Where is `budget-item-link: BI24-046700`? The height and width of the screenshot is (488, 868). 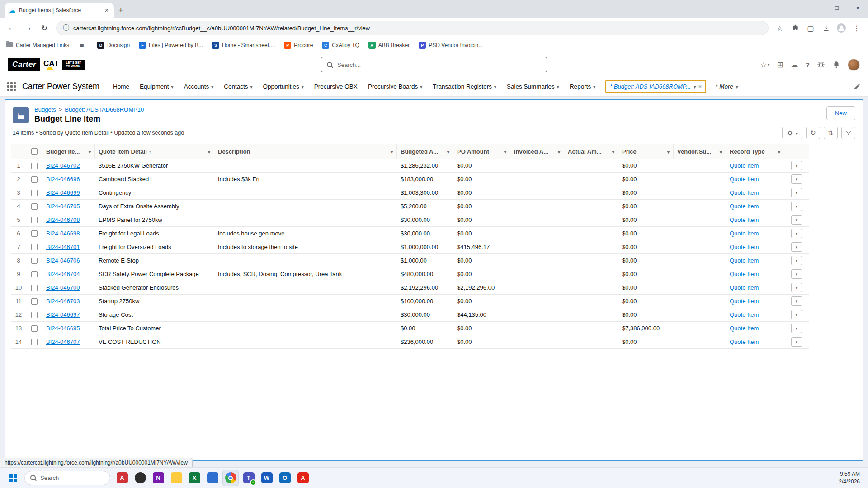
budget-item-link: BI24-046700 is located at coordinates (63, 287).